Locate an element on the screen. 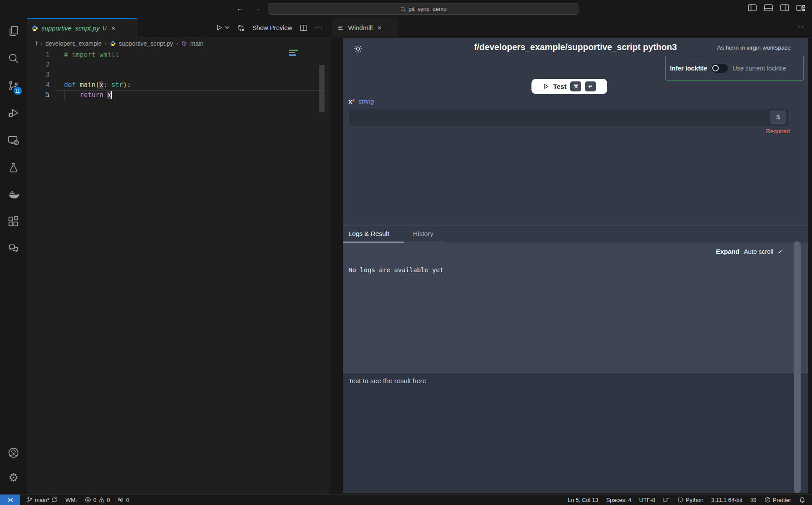  branch-label: main* is located at coordinates (42, 500).